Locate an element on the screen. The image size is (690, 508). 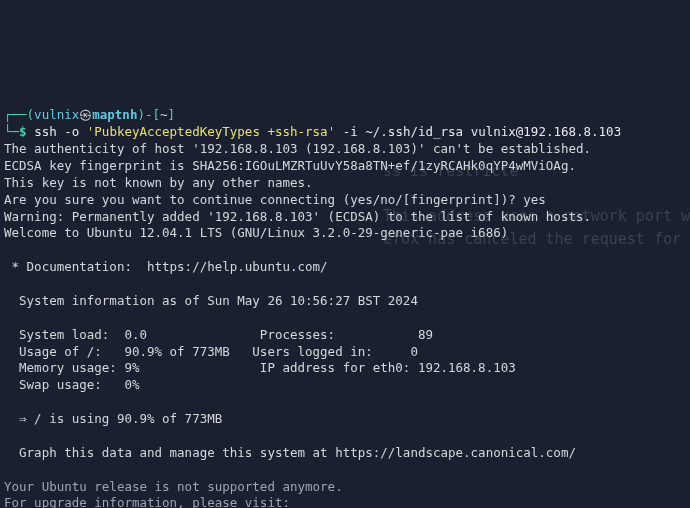
out-fingerprint: ECDSA key fingerprint is SHA256:IGOuLMZR… is located at coordinates (345, 166).